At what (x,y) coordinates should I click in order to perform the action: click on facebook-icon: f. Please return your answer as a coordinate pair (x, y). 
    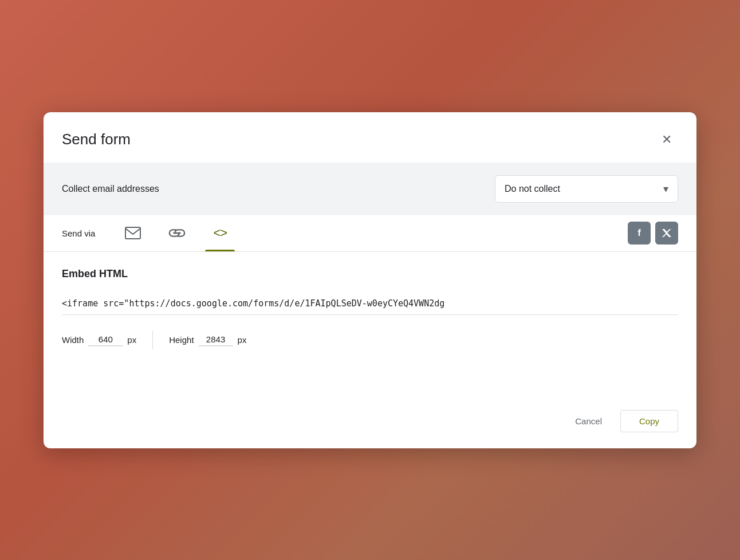
    Looking at the image, I should click on (639, 233).